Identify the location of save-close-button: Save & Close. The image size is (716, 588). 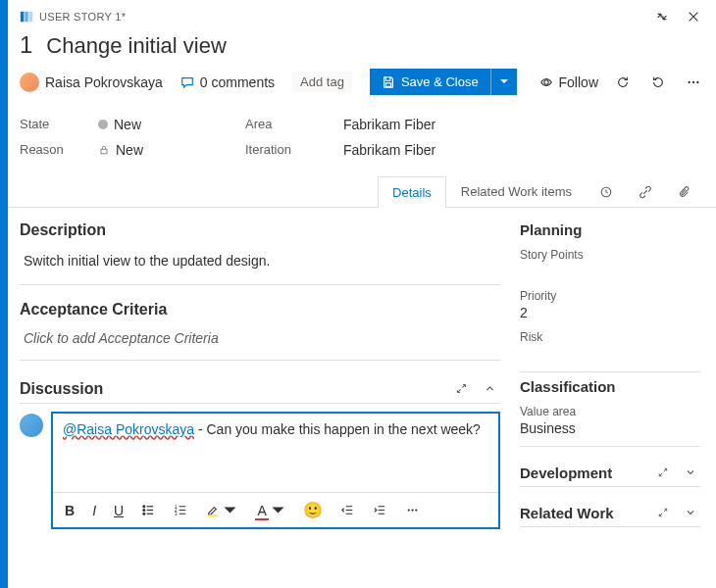
(430, 82).